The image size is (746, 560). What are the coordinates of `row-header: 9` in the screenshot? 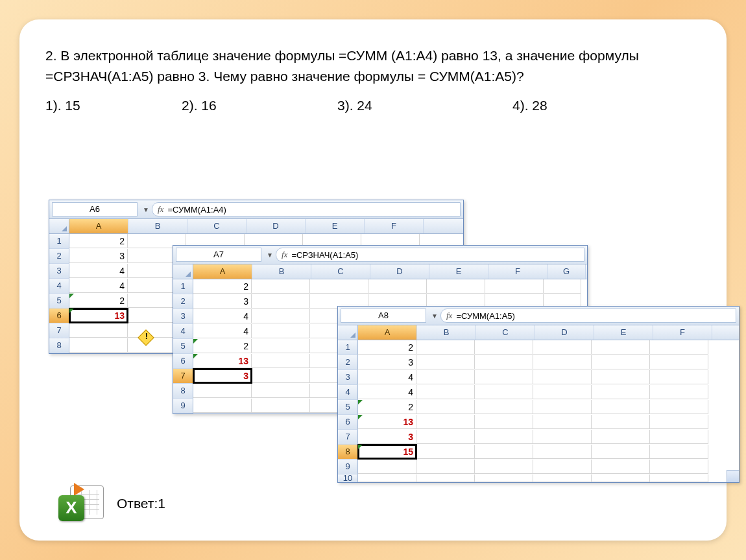 It's located at (348, 467).